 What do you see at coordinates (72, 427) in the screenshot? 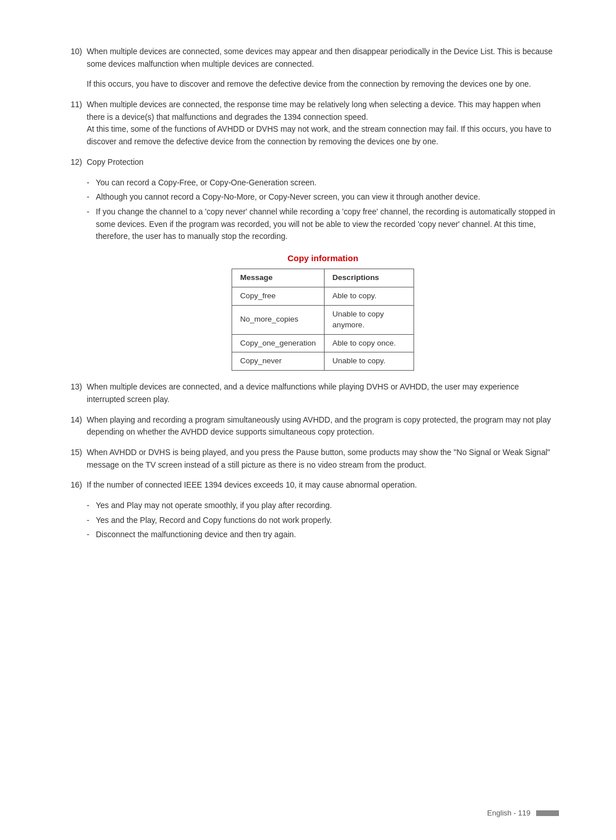
I see `item-14-number: 14)` at bounding box center [72, 427].